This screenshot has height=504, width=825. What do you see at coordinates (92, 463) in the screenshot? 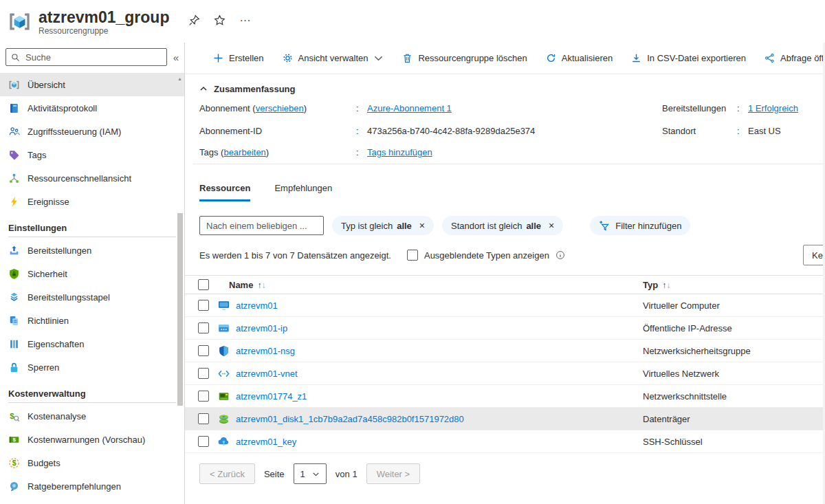
I see `sidebar-item-budgets: $ Budgets` at bounding box center [92, 463].